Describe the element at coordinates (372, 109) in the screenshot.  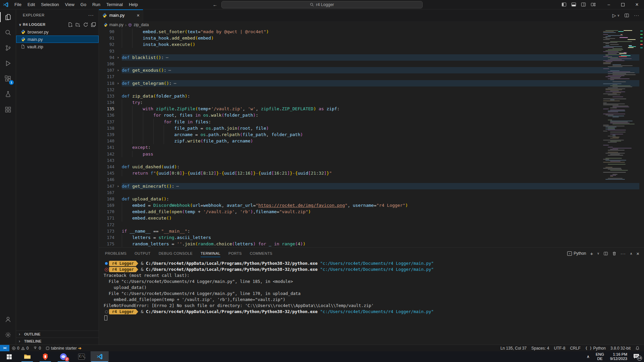
I see `code-line: 135with zipfile.ZipFile(temp+'/vault.zip…` at that location.